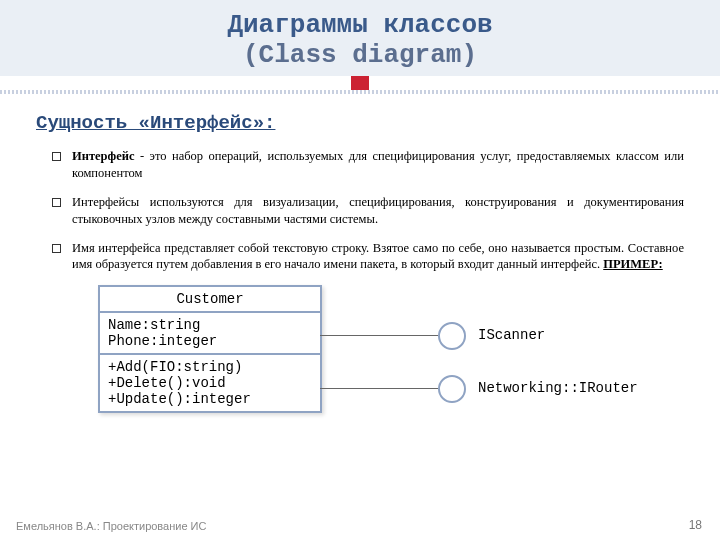  I want to click on bullet-tail: ПРИМЕР:, so click(632, 264).